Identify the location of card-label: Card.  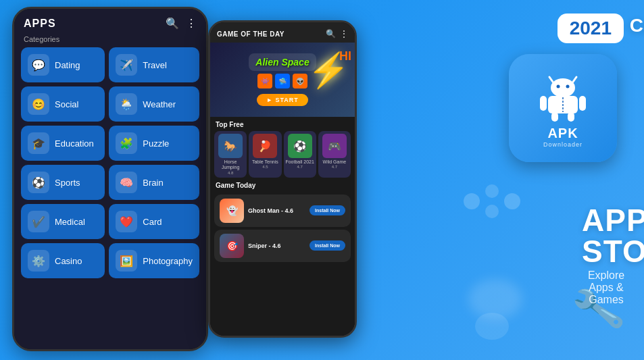
(152, 222).